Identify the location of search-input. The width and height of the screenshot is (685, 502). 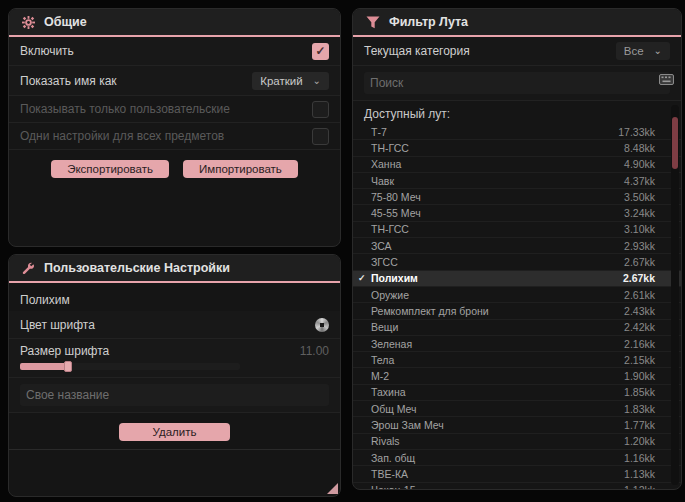
(517, 83).